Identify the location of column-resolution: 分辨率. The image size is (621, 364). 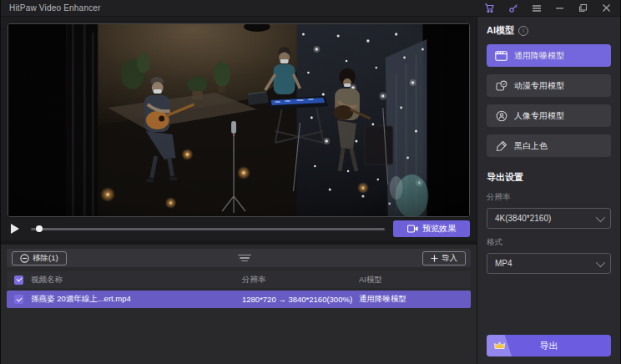
(300, 281).